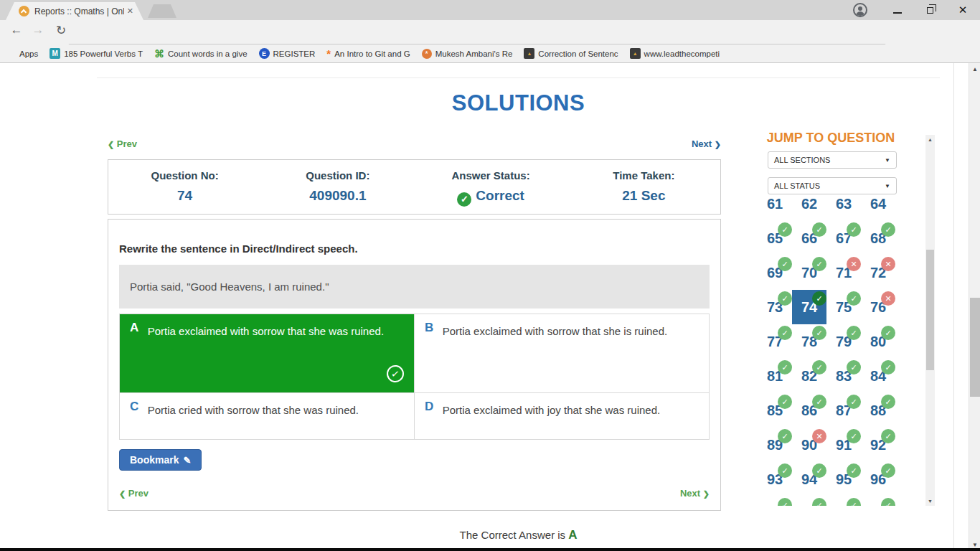 The height and width of the screenshot is (551, 980). Describe the element at coordinates (809, 410) in the screenshot. I see `question-grid-cell: 86✓` at that location.